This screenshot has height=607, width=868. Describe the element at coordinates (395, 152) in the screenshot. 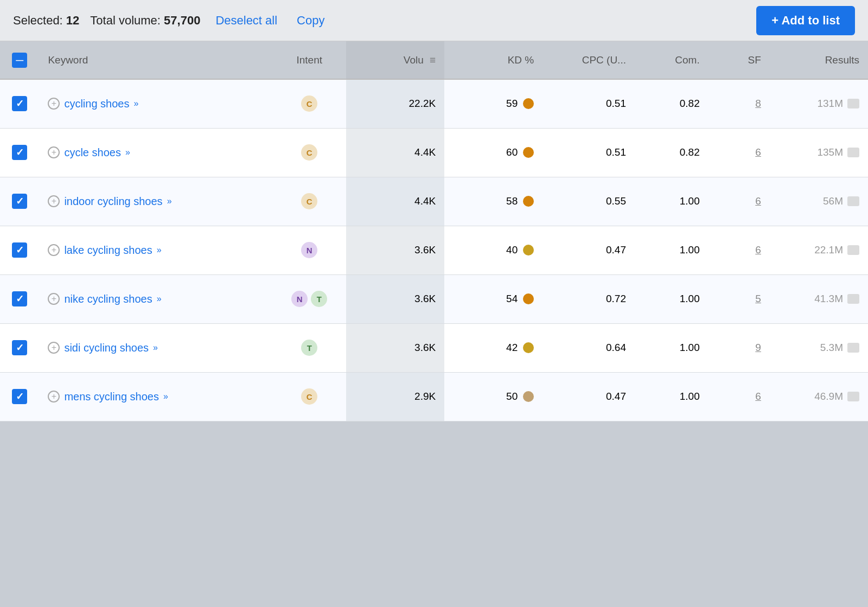

I see `row-volume-cell: 4.4K` at that location.